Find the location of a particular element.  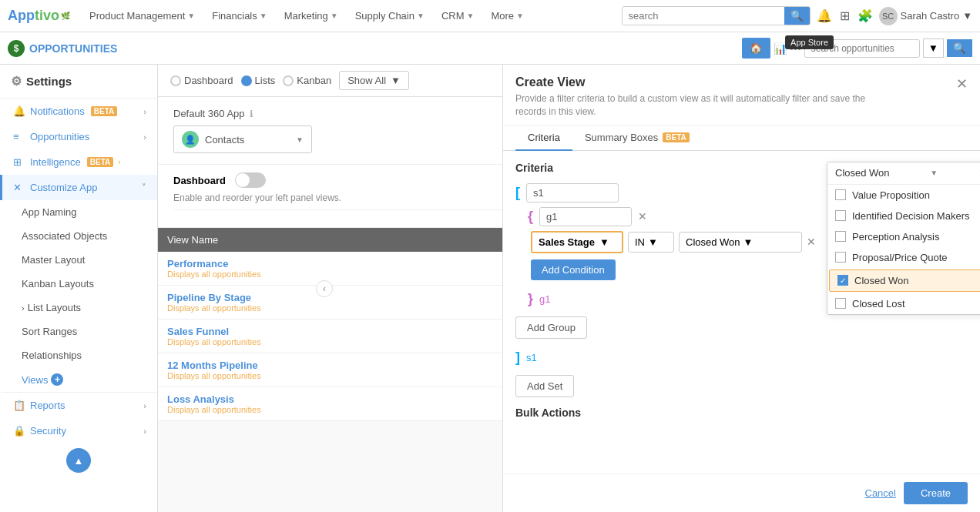

sub-item-kanban-layouts: Kanban Layouts is located at coordinates (84, 283).